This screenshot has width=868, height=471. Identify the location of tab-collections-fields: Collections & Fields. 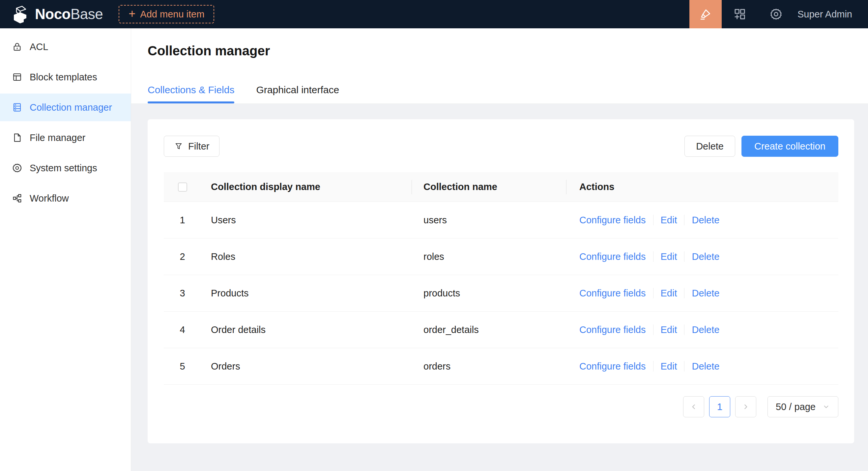
(191, 94).